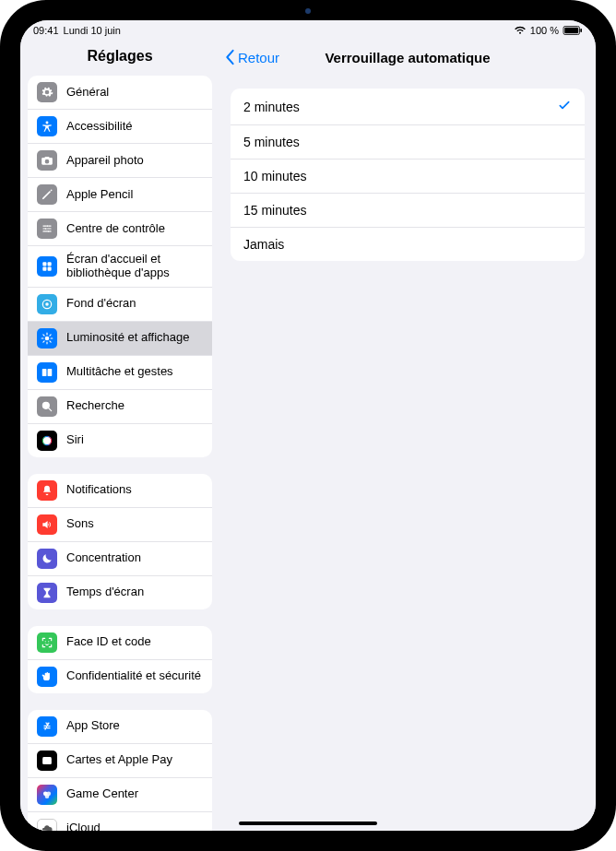 The height and width of the screenshot is (851, 616). What do you see at coordinates (120, 160) in the screenshot?
I see `sidebar-item-camera: Appareil photo` at bounding box center [120, 160].